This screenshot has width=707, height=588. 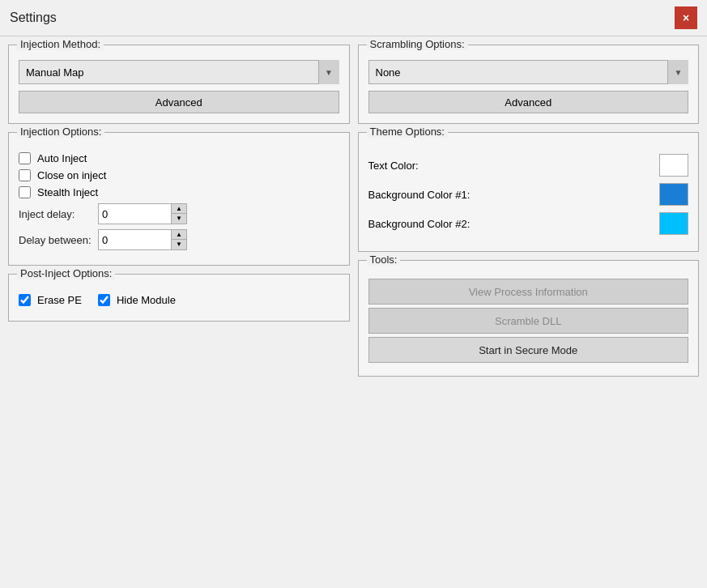 What do you see at coordinates (68, 193) in the screenshot?
I see `stealth-inject-label: Stealth Inject` at bounding box center [68, 193].